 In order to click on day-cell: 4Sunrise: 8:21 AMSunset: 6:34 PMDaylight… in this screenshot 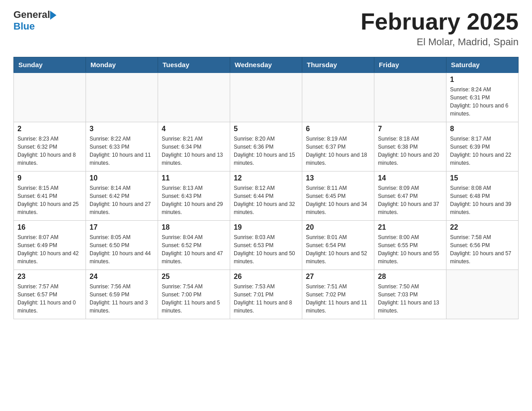, I will do `click(194, 146)`.